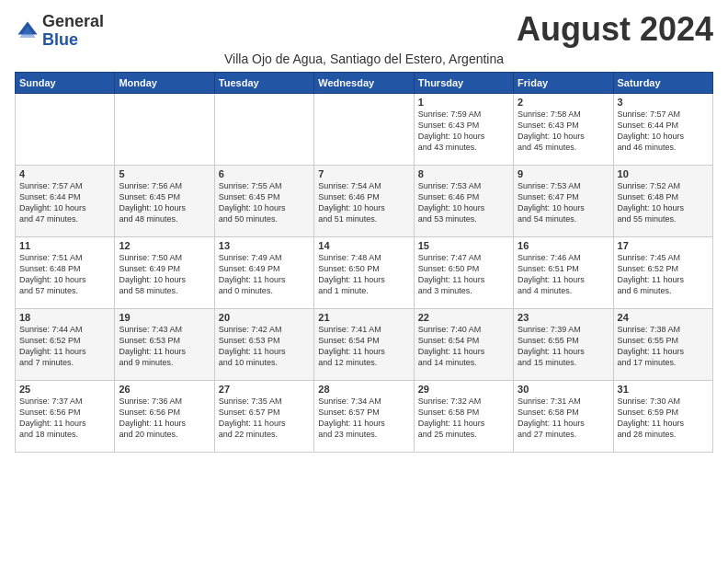 Image resolution: width=728 pixels, height=563 pixels. I want to click on day-info: Sunrise: 7:45 AM Sunset: 6:52 PM Dayligh…, so click(664, 274).